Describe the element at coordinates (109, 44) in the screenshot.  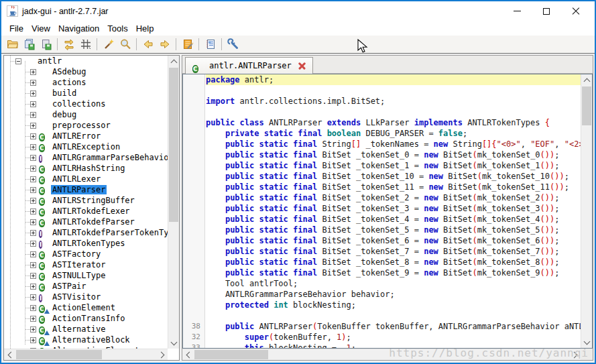
I see `magic-wand-button` at that location.